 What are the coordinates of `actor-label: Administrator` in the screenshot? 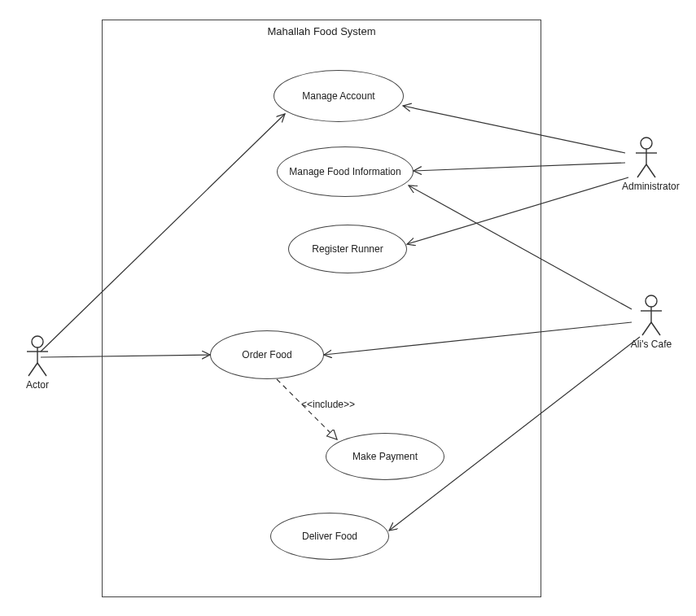 It's located at (646, 186).